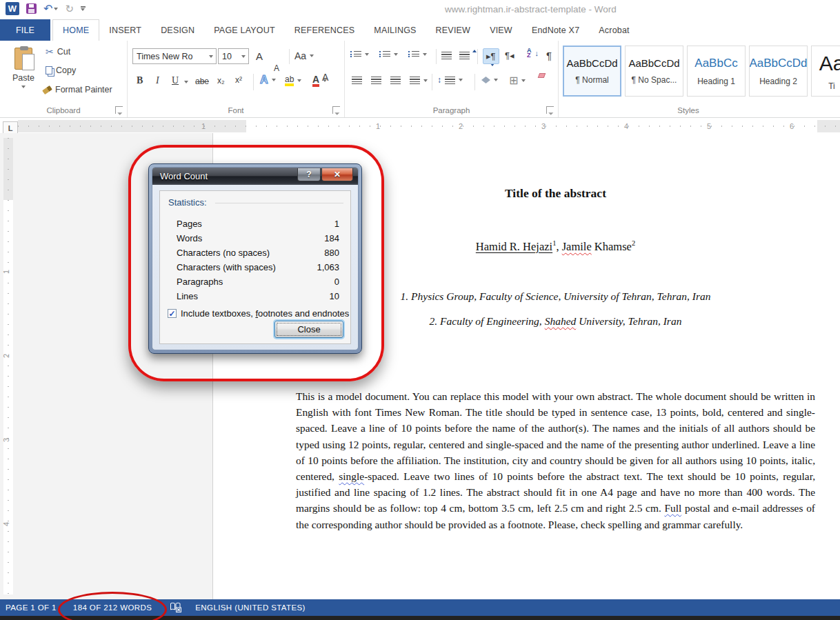 This screenshot has width=840, height=620. I want to click on tab-page-layout: PAGE LAYOUT, so click(244, 30).